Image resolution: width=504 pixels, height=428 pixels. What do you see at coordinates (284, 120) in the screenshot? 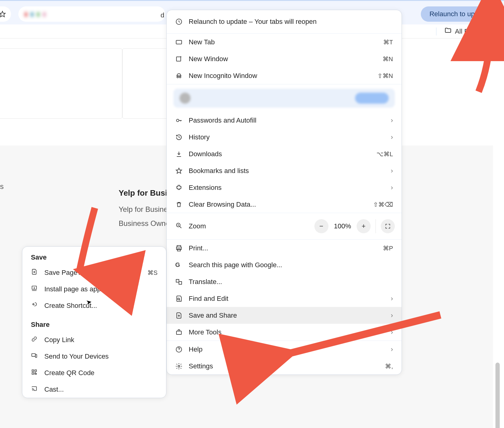
I see `menu-item-passwords: Passwords and Autofill ›` at bounding box center [284, 120].